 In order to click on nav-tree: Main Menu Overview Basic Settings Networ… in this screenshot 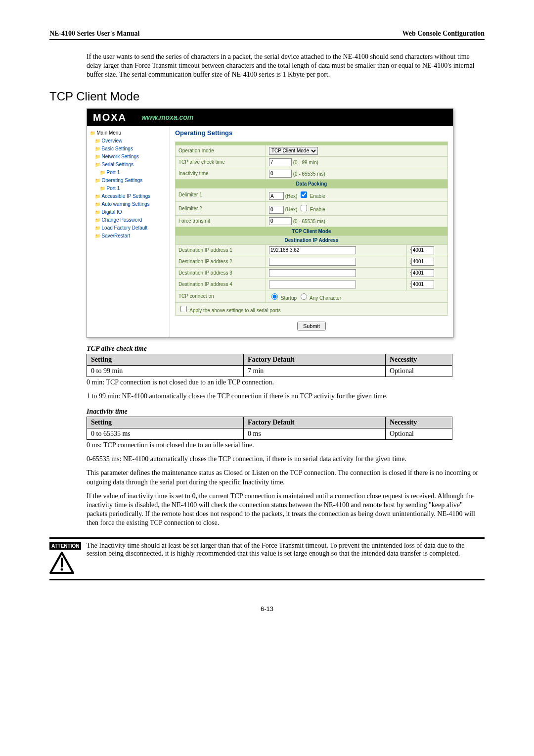, I will do `click(129, 232)`.